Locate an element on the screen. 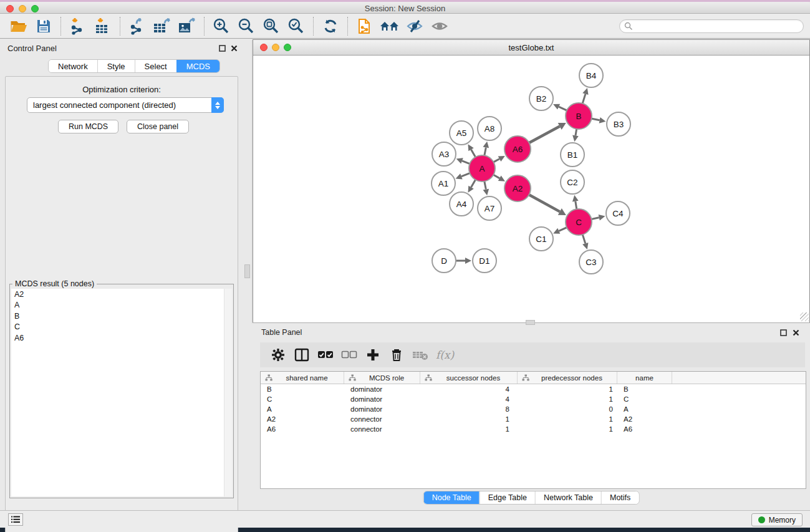 The image size is (810, 532). save-session-icon is located at coordinates (44, 26).